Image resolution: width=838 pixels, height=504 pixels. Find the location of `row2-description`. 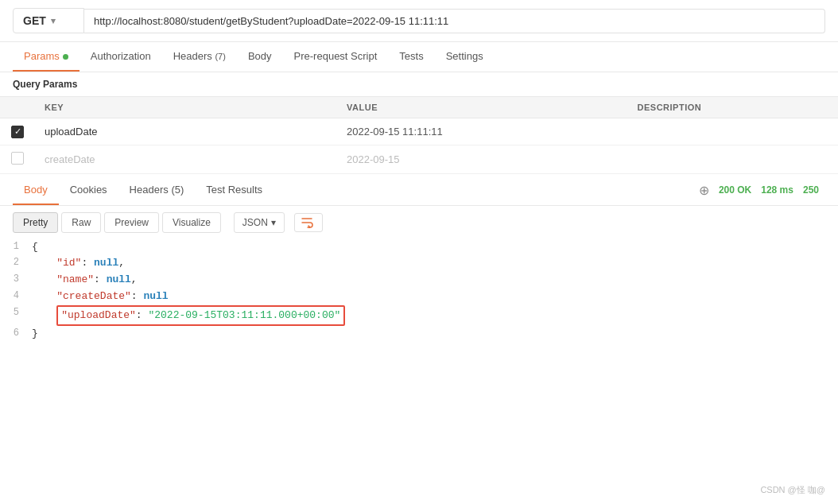

row2-description is located at coordinates (733, 159).